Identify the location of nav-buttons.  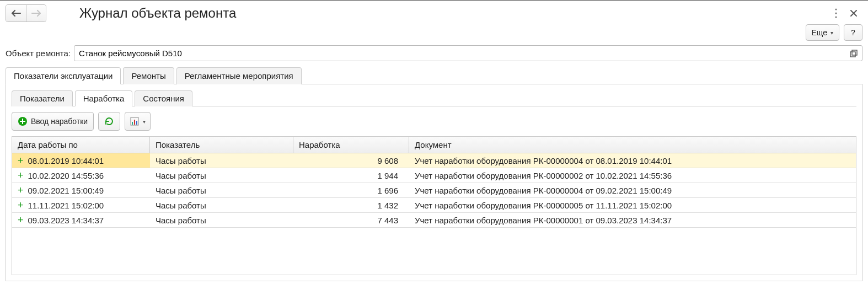
(26, 13).